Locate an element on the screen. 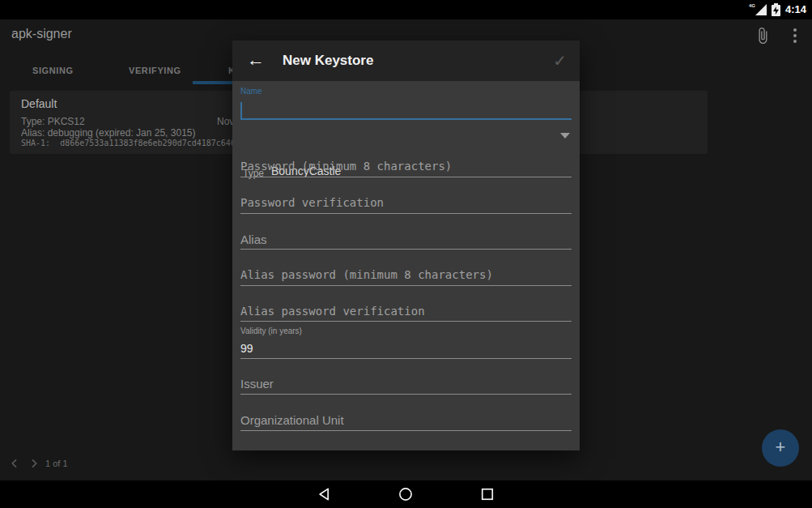 The height and width of the screenshot is (508, 812). alias-password-verification-underline is located at coordinates (406, 321).